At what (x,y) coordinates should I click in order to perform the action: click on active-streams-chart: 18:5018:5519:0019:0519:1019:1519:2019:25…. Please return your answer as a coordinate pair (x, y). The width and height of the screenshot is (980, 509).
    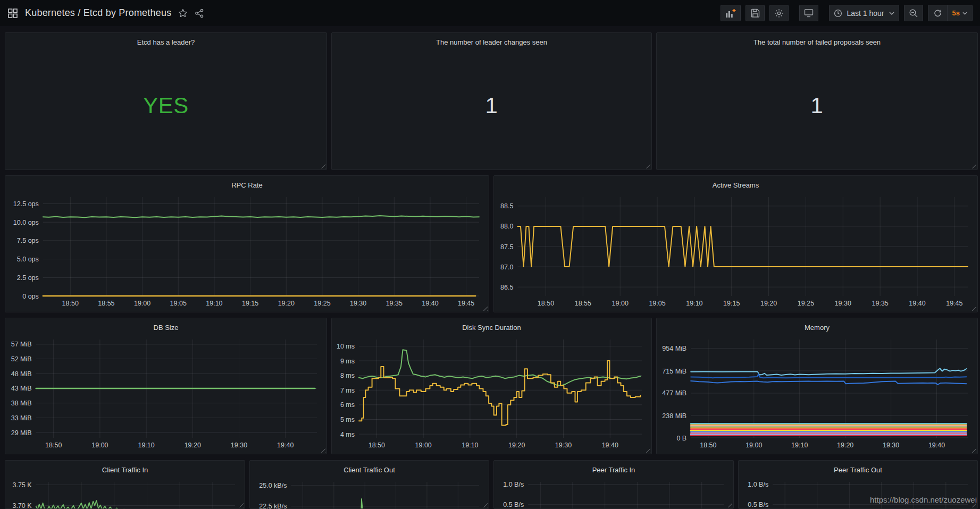
    Looking at the image, I should click on (735, 251).